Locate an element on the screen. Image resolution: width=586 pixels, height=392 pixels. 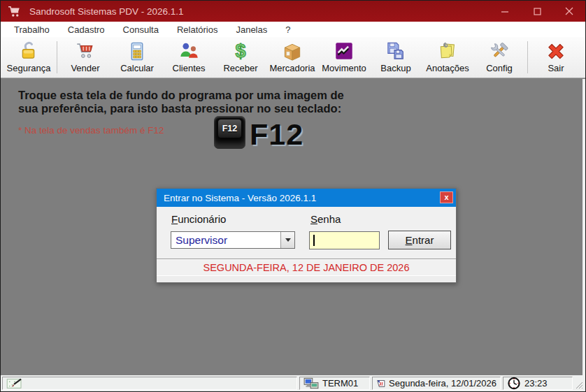
f12-keycap-label: F12 is located at coordinates (229, 129).